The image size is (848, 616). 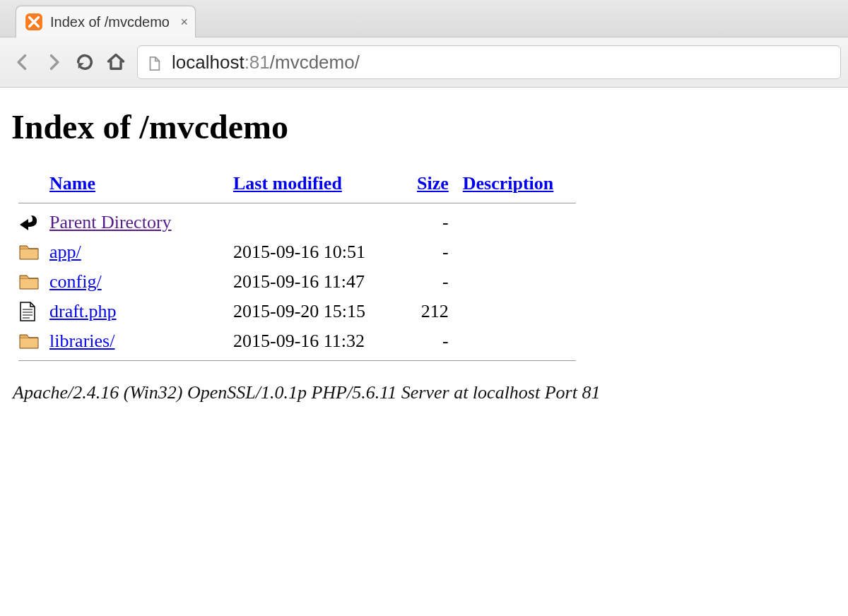 What do you see at coordinates (139, 252) in the screenshot?
I see `listing-name: app/` at bounding box center [139, 252].